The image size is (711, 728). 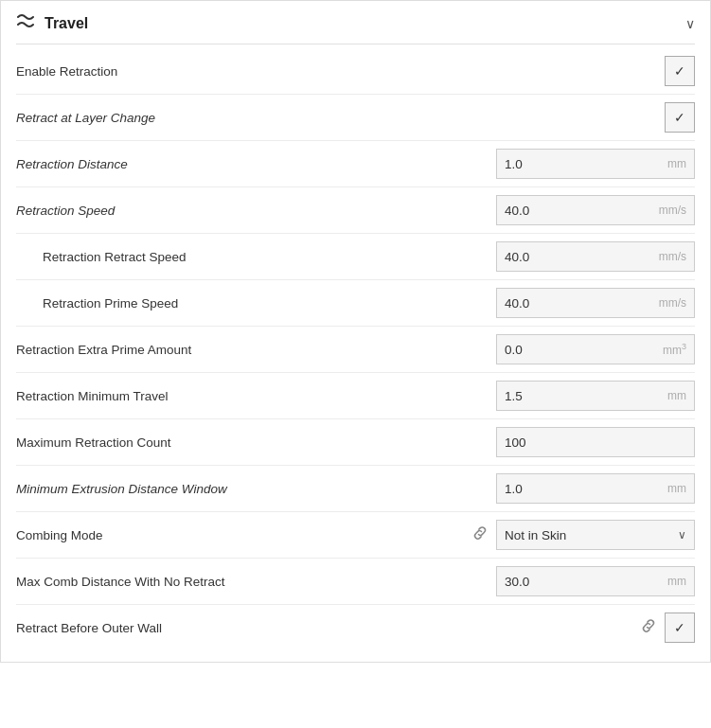 What do you see at coordinates (595, 210) in the screenshot?
I see `input-retraction-speed: 40.0mm/s` at bounding box center [595, 210].